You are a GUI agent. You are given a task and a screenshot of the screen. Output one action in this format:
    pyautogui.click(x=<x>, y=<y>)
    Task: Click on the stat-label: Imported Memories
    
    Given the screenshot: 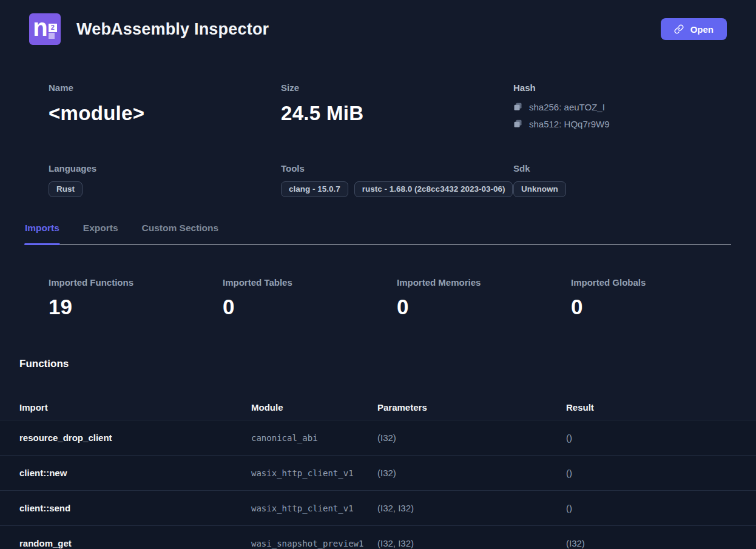 What is the action you would take?
    pyautogui.click(x=484, y=283)
    